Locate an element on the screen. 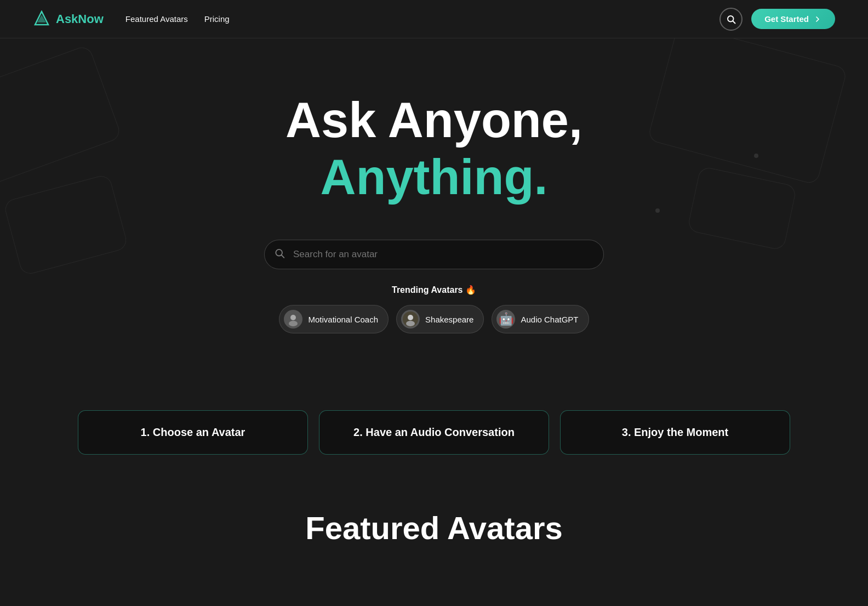  step-card-3: 3. Enjoy the Moment is located at coordinates (675, 432).